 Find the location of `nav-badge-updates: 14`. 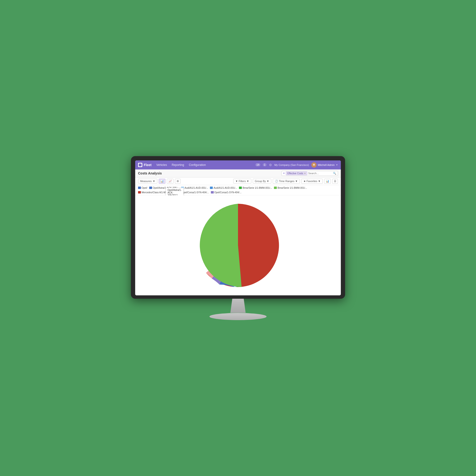

nav-badge-updates: 14 is located at coordinates (258, 165).